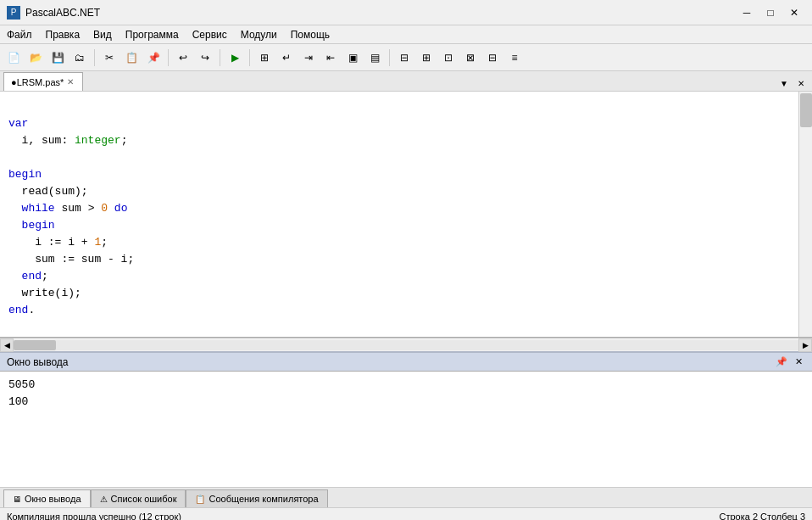 This screenshot has height=520, width=812. What do you see at coordinates (259, 34) in the screenshot?
I see `menu-modules: Модули` at bounding box center [259, 34].